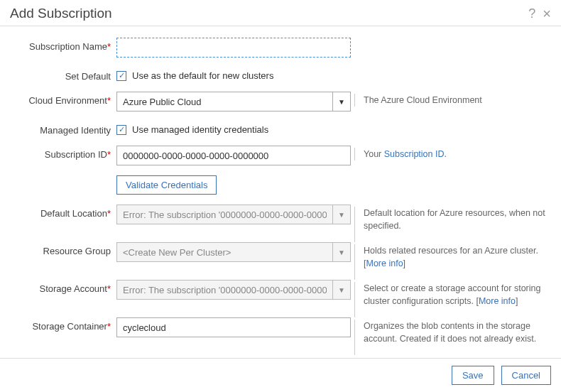 The width and height of the screenshot is (561, 392). Describe the element at coordinates (540, 13) in the screenshot. I see `header-icons: ? ×` at that location.